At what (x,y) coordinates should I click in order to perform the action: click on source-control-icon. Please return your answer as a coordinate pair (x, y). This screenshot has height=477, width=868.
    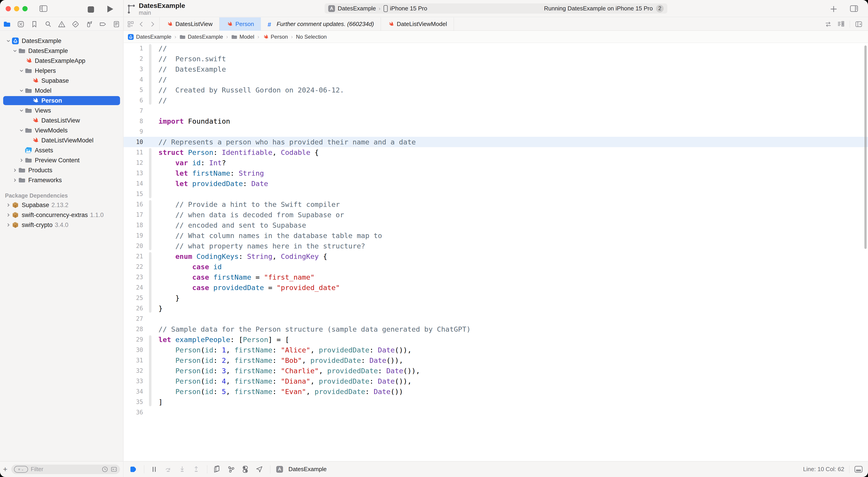
    Looking at the image, I should click on (21, 24).